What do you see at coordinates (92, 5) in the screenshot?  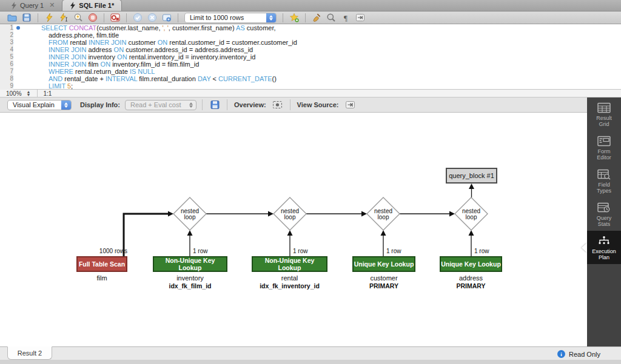 I see `tab-sql-file-1: SQL File 1*` at bounding box center [92, 5].